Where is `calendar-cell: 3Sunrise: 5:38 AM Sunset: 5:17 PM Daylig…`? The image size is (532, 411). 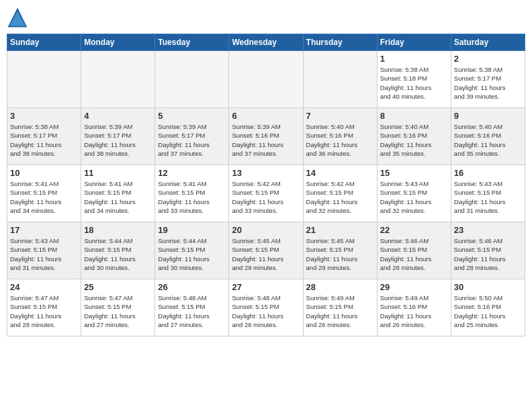 calendar-cell: 3Sunrise: 5:38 AM Sunset: 5:17 PM Daylig… is located at coordinates (44, 137).